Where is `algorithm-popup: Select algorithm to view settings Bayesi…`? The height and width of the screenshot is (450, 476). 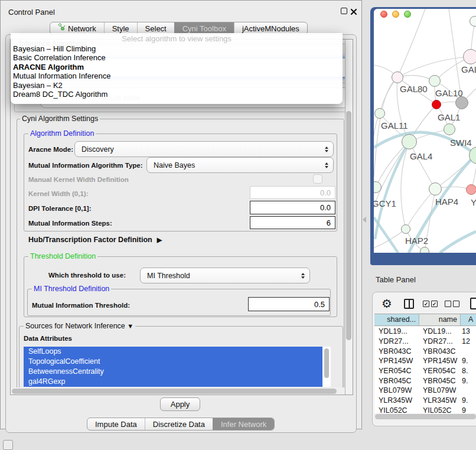 algorithm-popup: Select algorithm to view settings Bayesi… is located at coordinates (177, 69).